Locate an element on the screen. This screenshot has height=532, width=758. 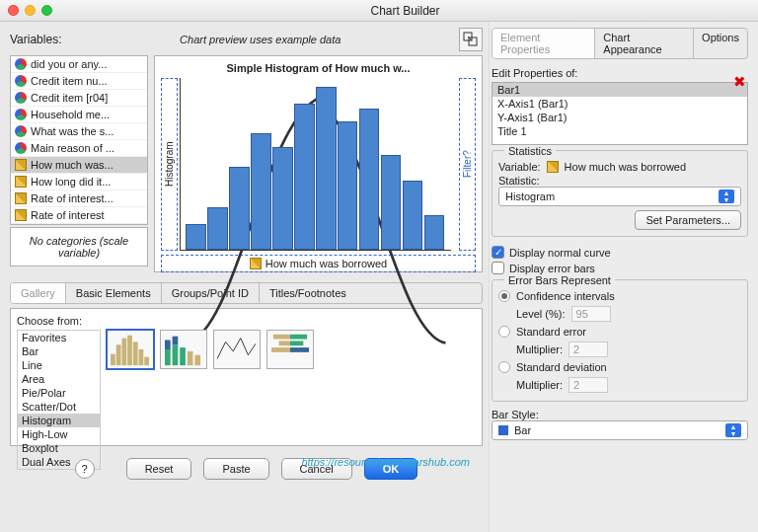
variable-item: Credit item [r04] is located at coordinates (79, 99).